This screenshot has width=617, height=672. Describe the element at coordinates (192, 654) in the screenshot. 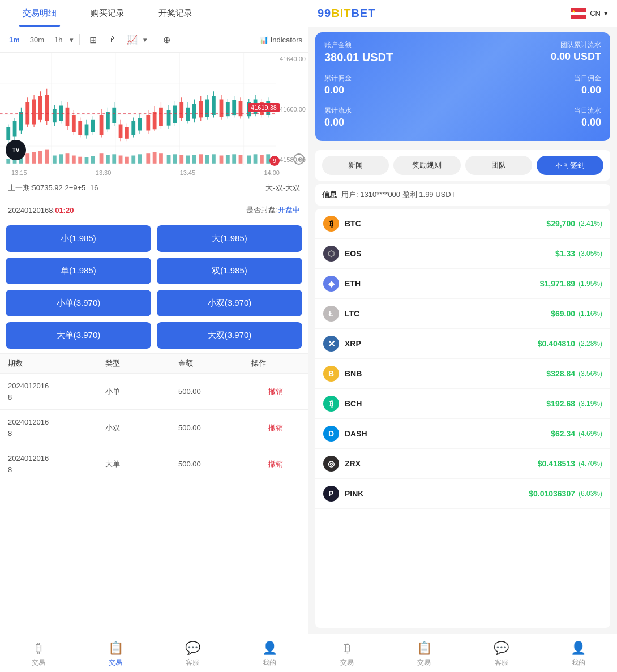

I see `nav-customer-service: 💬 客服` at that location.